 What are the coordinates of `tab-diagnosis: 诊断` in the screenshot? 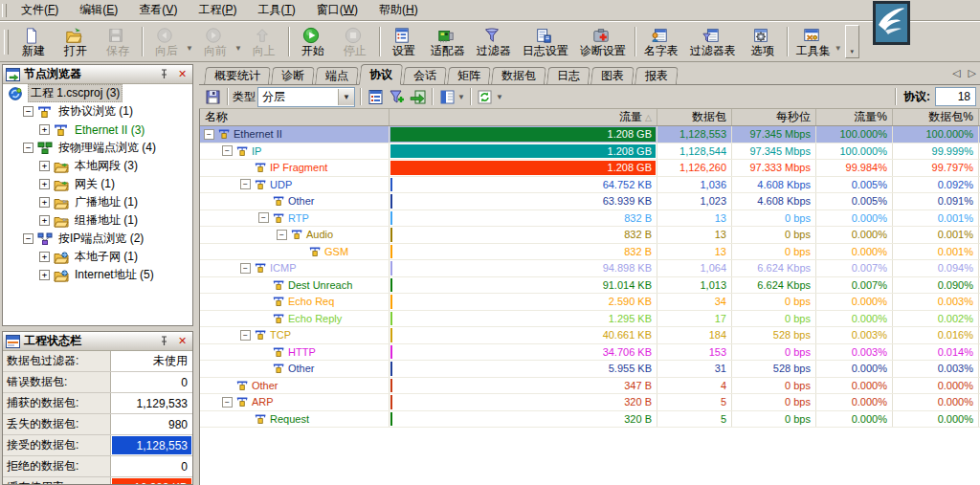 It's located at (293, 76).